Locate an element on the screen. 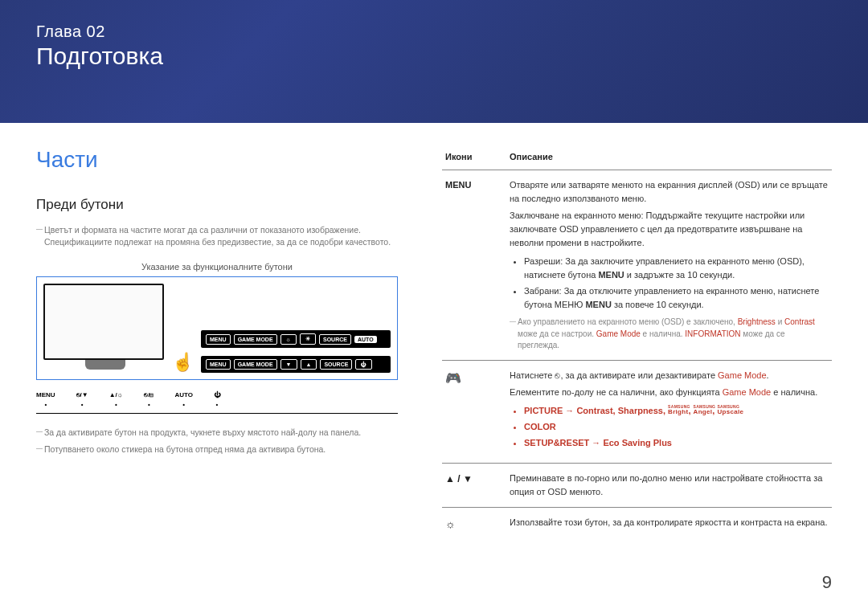  menu-para1: Отваряте или затваряте менюто на екранни… is located at coordinates (669, 192).